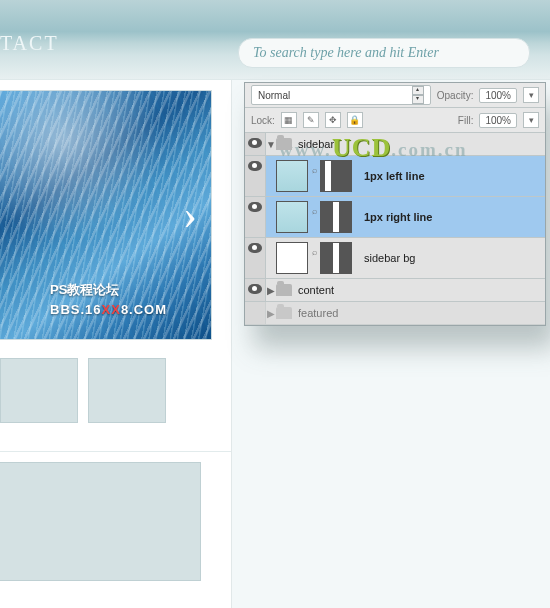  I want to click on nav-contact: TACT, so click(30, 44).